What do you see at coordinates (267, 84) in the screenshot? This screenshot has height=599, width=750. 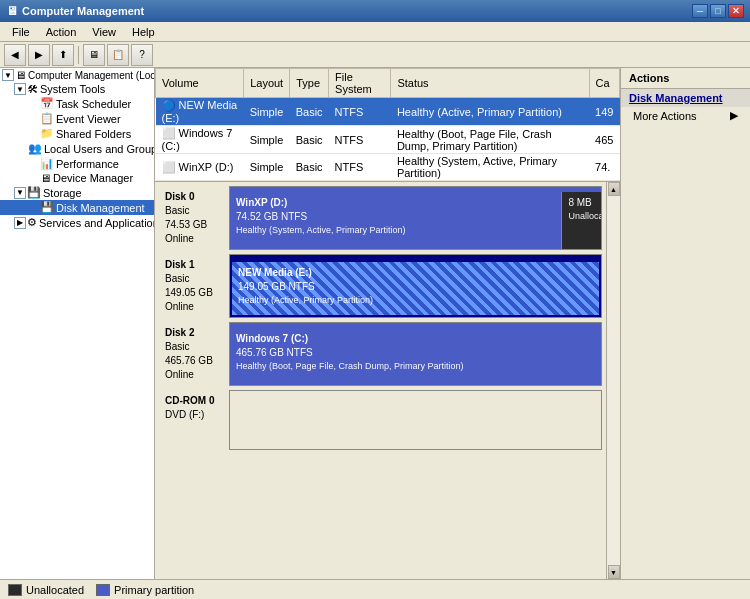 I see `col-layout: Layout` at bounding box center [267, 84].